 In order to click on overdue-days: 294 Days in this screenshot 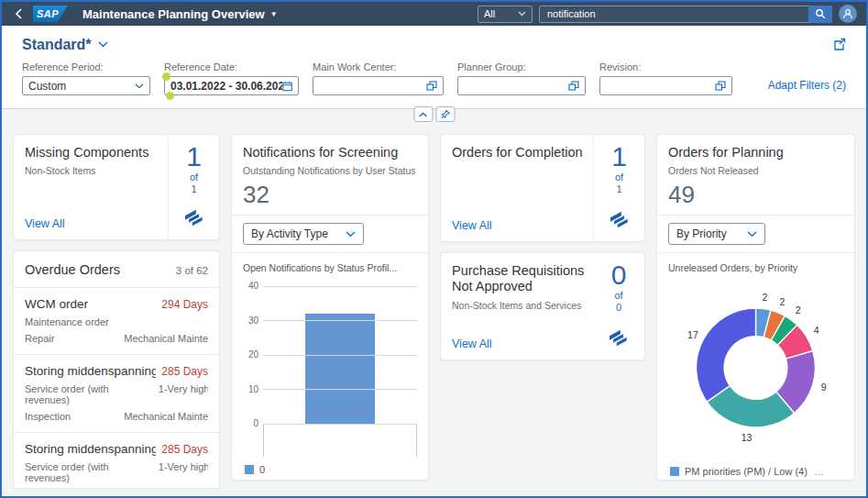, I will do `click(185, 304)`.